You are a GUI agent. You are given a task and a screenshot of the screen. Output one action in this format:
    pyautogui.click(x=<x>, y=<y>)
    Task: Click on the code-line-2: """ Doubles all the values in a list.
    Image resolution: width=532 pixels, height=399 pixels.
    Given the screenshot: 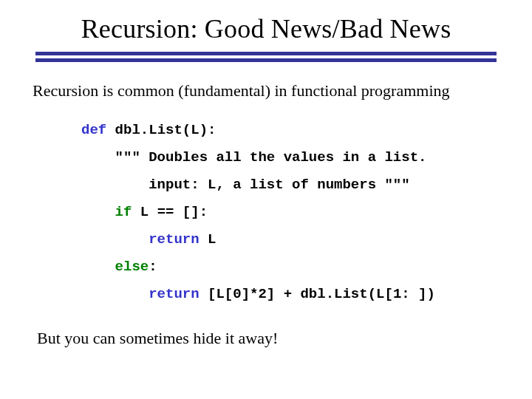 What is the action you would take?
    pyautogui.click(x=254, y=157)
    